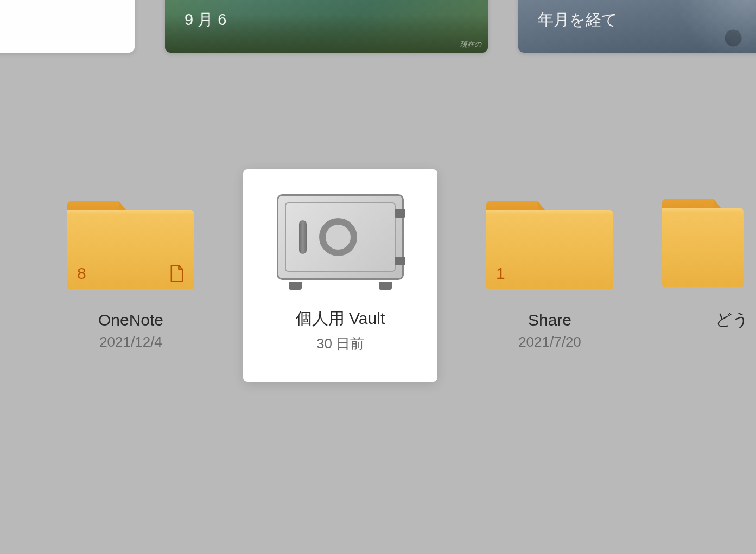 Image resolution: width=756 pixels, height=554 pixels. I want to click on memory-card-last-week: 先週 年月を経て, so click(637, 26).